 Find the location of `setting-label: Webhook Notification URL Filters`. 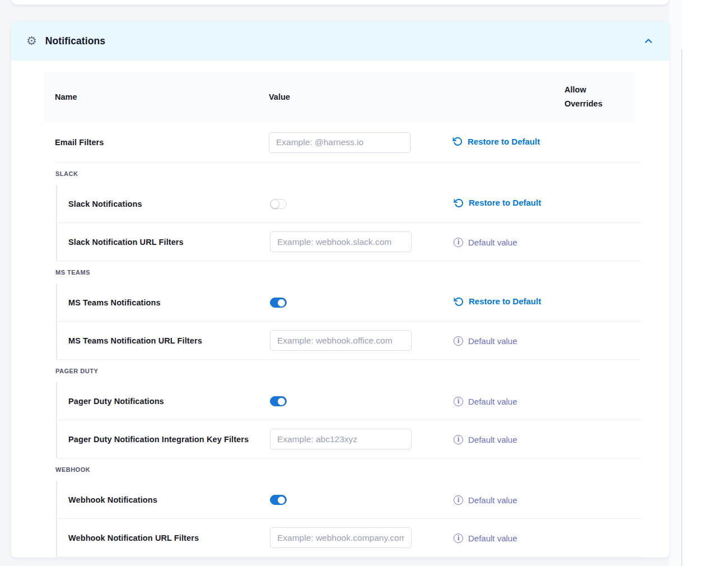

setting-label: Webhook Notification URL Filters is located at coordinates (164, 538).